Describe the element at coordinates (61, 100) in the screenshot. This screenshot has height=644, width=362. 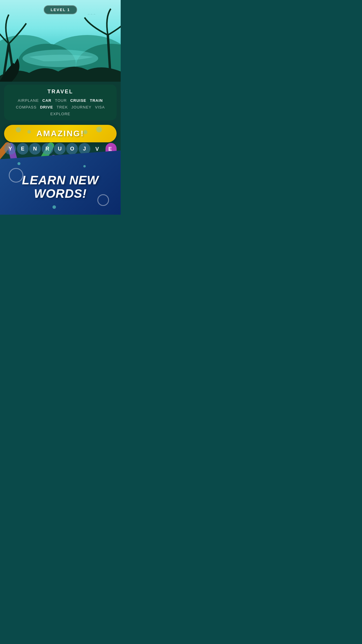
I see `word-tour: TOUR` at that location.